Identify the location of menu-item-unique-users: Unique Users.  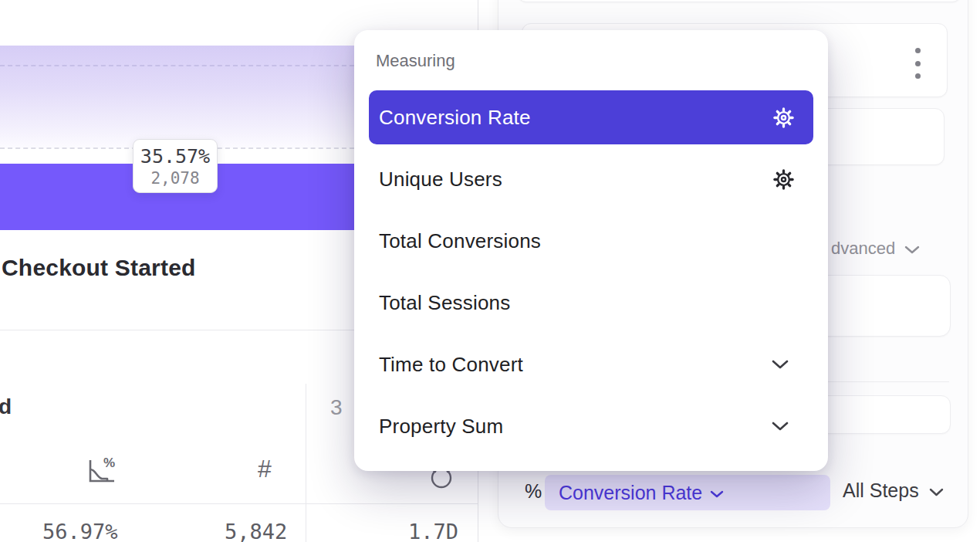
(591, 179).